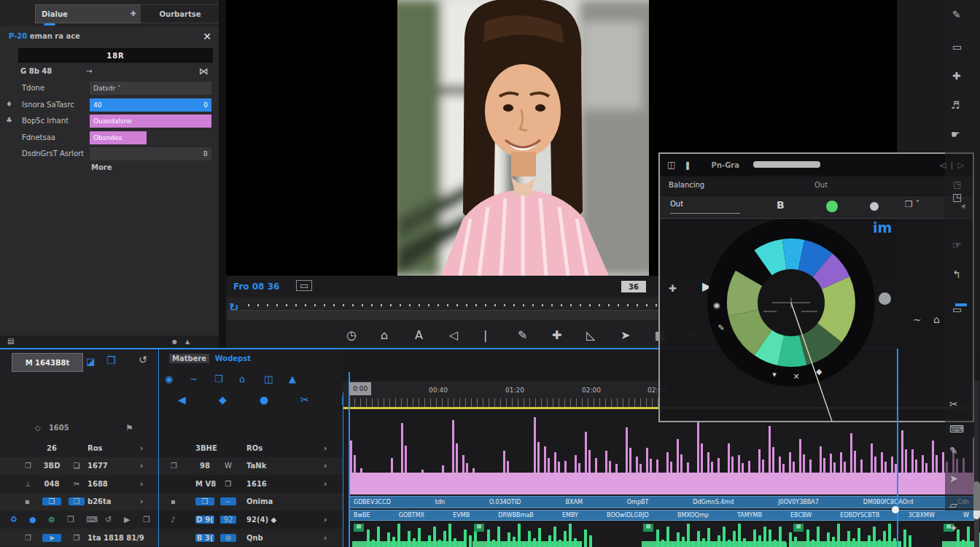 The image size is (980, 547). What do you see at coordinates (228, 538) in the screenshot?
I see `track-header-c2: ⊜` at bounding box center [228, 538].